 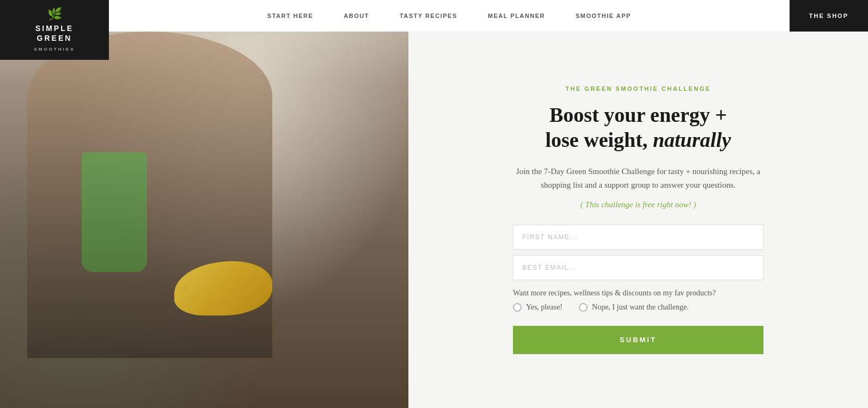 What do you see at coordinates (516, 16) in the screenshot?
I see `nav-meal-planner: MEAL PLANNER` at bounding box center [516, 16].